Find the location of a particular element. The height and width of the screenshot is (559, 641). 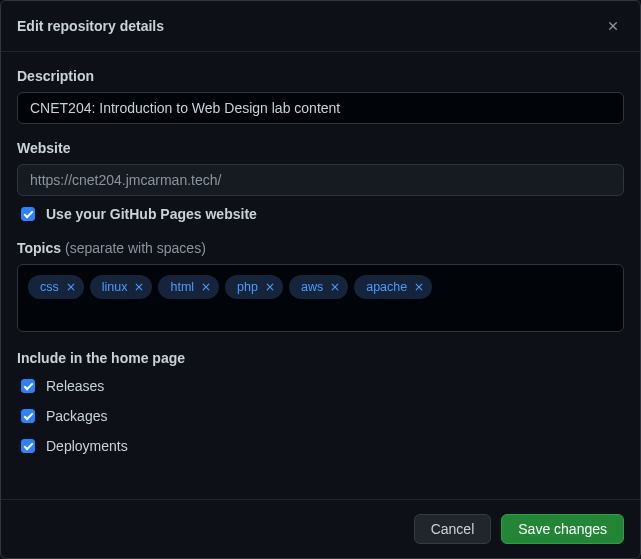

topic-label: aws is located at coordinates (312, 287).